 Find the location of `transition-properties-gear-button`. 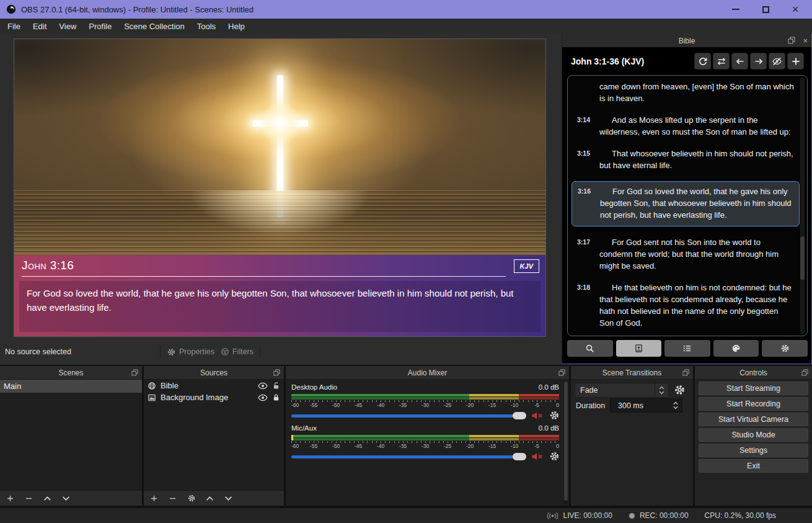

transition-properties-gear-button is located at coordinates (679, 390).